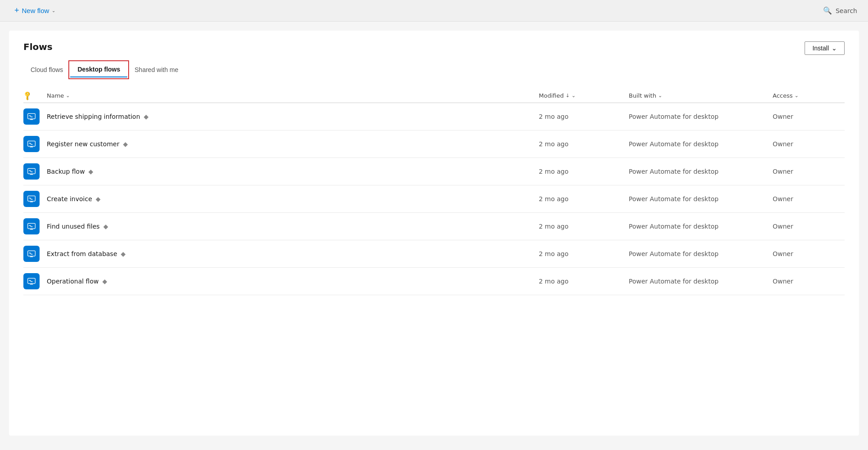 Image resolution: width=868 pixels, height=450 pixels. What do you see at coordinates (293, 171) in the screenshot?
I see `flow-name-cell: Backup flow ◆` at bounding box center [293, 171].